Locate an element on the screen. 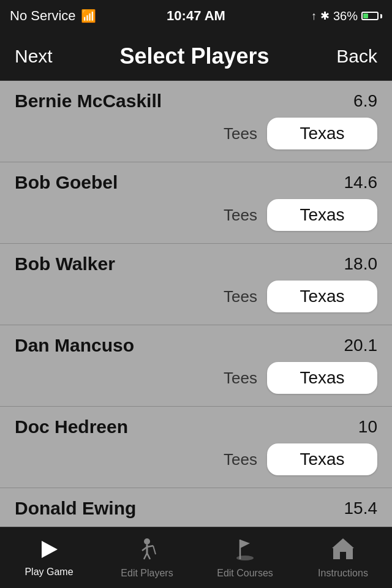  player-section: Bernie McCaskill6.9TeesTexas is located at coordinates (196, 121).